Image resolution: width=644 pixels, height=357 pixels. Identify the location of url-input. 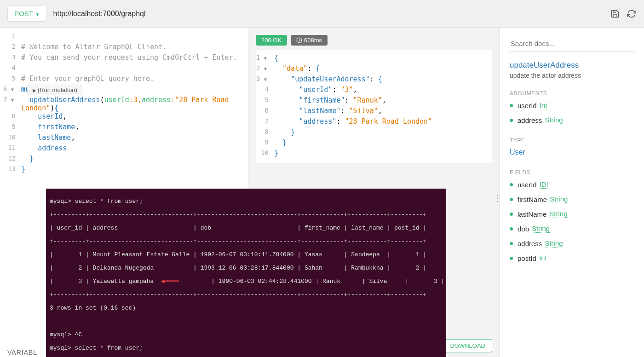
(326, 14).